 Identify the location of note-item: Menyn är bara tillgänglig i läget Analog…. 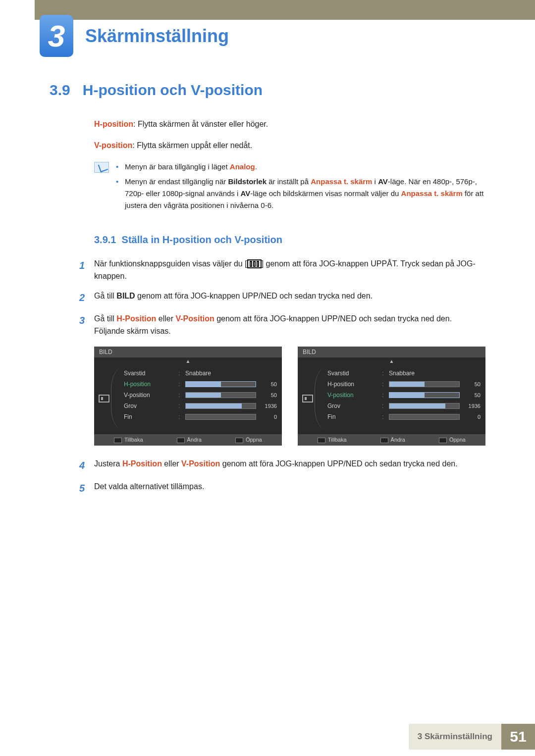
(301, 167).